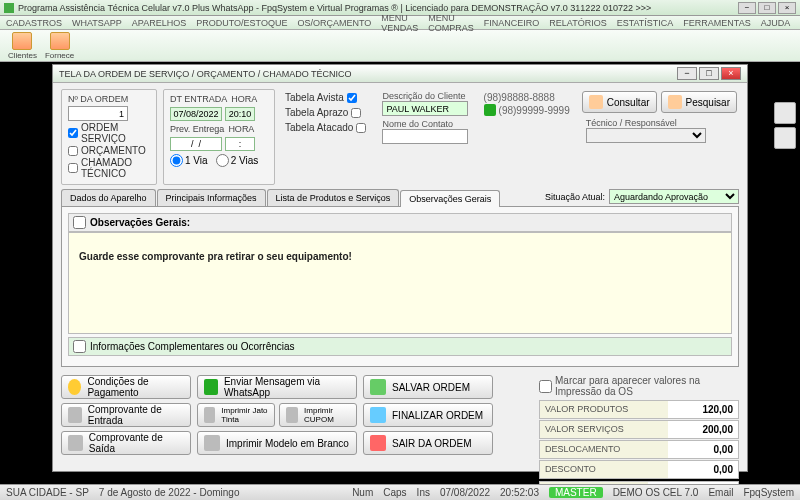  Describe the element at coordinates (767, 8) in the screenshot. I see `window-controls: − □ ×` at that location.